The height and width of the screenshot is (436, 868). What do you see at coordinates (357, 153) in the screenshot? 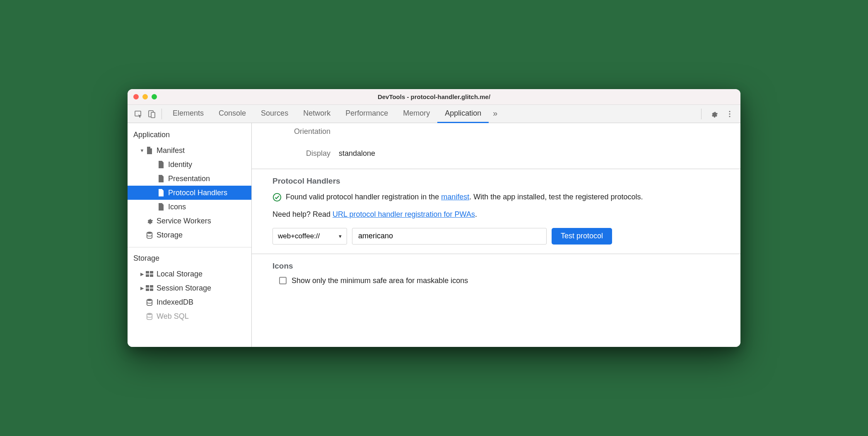
I see `display-value: standalone` at bounding box center [357, 153].